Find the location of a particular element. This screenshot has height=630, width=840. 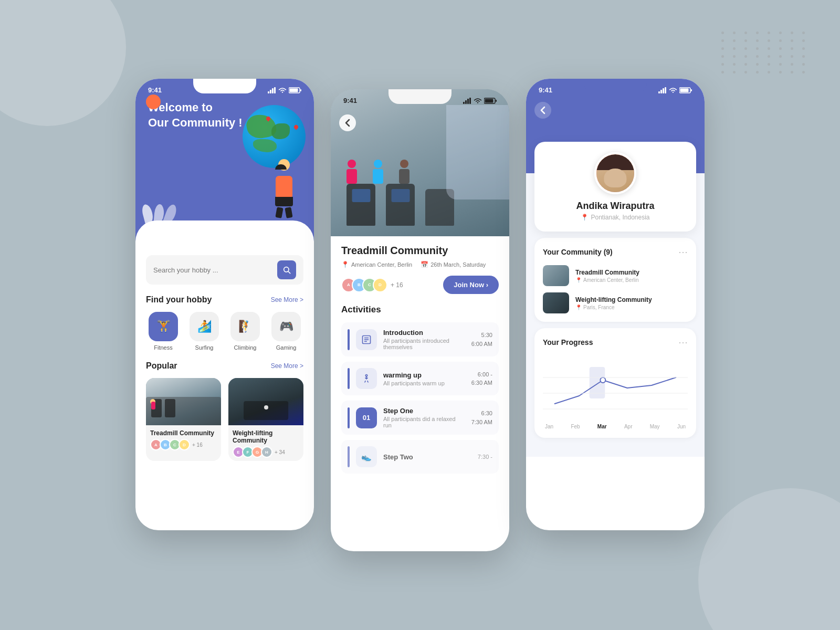

month-may: May is located at coordinates (655, 426).